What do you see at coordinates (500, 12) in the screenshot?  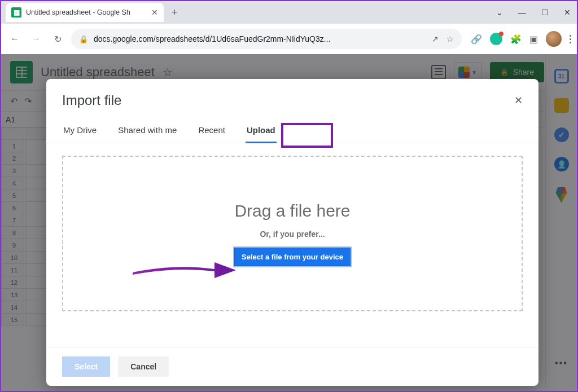 I see `window-dropdown-icon: ⌄` at bounding box center [500, 12].